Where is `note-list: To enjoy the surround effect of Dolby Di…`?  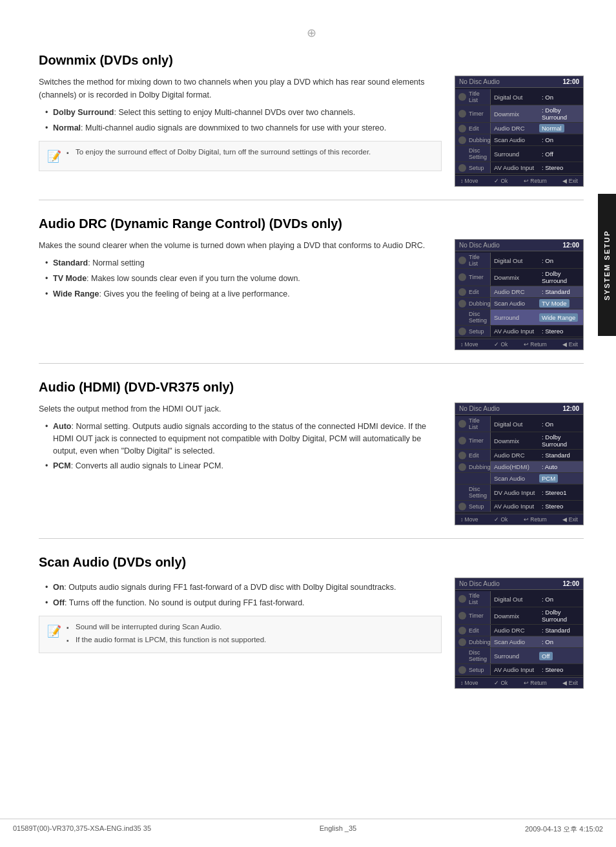
note-list: To enjoy the surround effect of Dolby Di… is located at coordinates (218, 152).